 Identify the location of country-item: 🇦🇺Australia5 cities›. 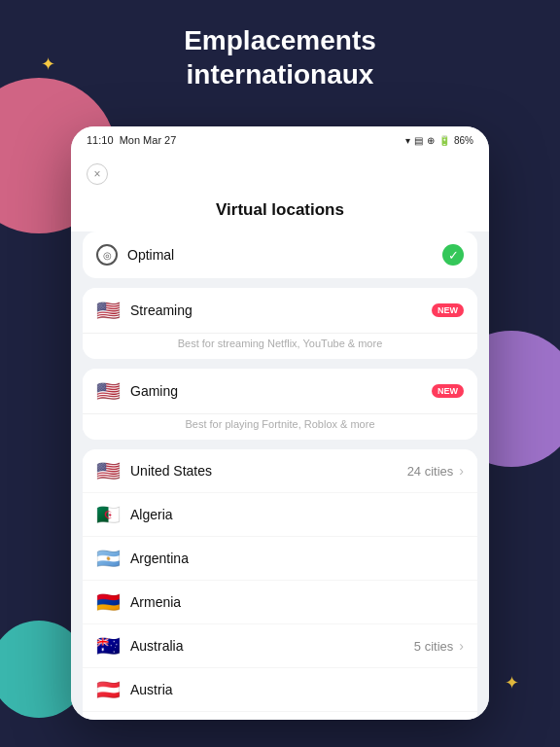
(280, 646).